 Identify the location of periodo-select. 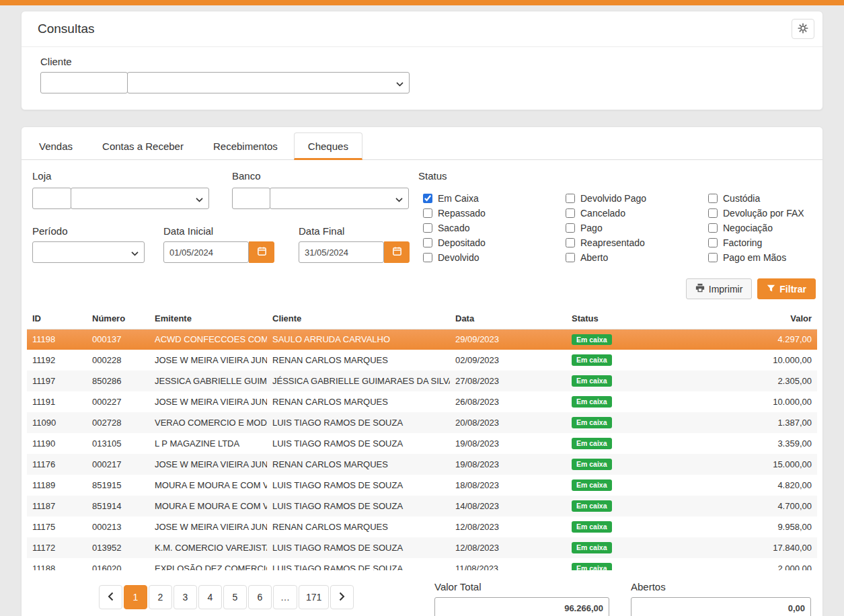
(89, 252).